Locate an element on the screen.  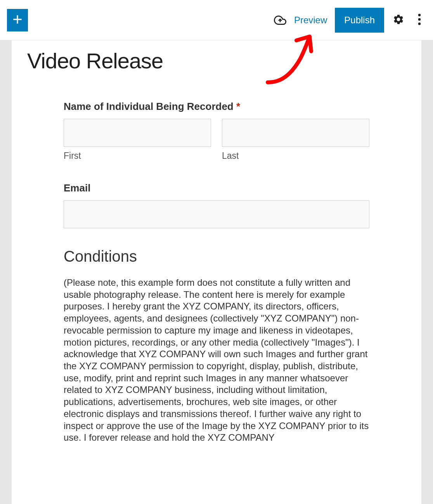
email-block: Email is located at coordinates (216, 205).